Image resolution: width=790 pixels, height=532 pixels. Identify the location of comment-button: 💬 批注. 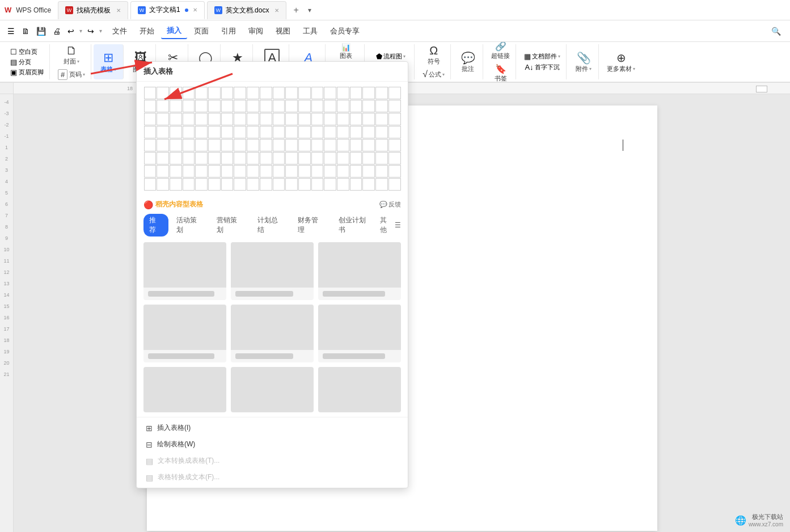
(468, 62).